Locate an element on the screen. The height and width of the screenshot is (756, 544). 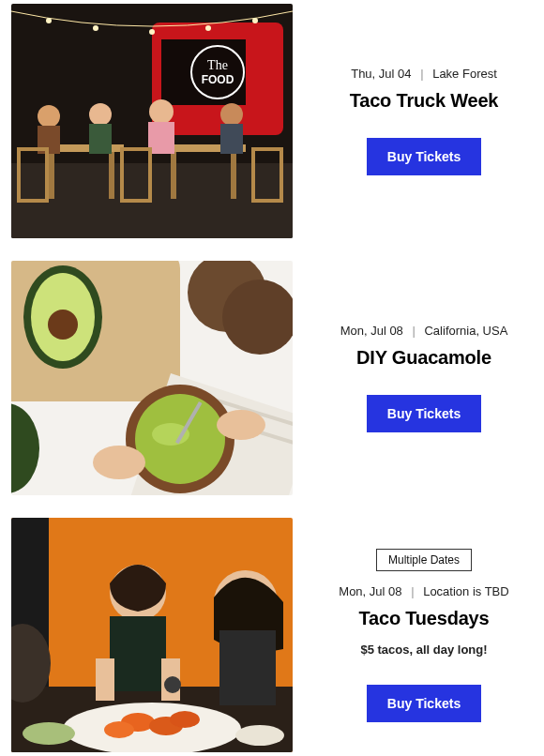
event-location: California, USA is located at coordinates (465, 330).